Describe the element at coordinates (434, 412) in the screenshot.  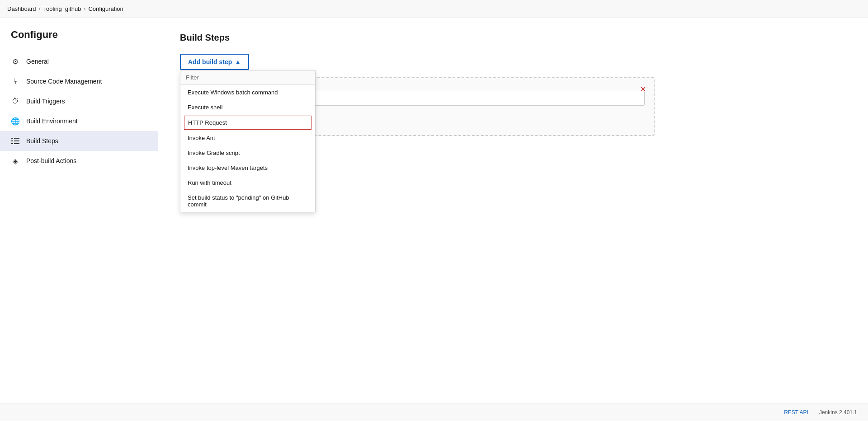
I see `footer: REST API Jenkins 2.401.1` at that location.